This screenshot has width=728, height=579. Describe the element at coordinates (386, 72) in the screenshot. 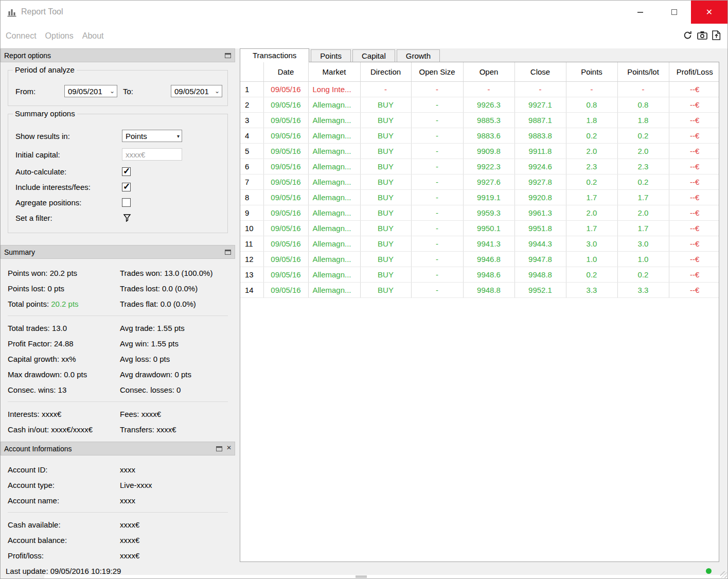

I see `col-header-direction: Direction` at that location.